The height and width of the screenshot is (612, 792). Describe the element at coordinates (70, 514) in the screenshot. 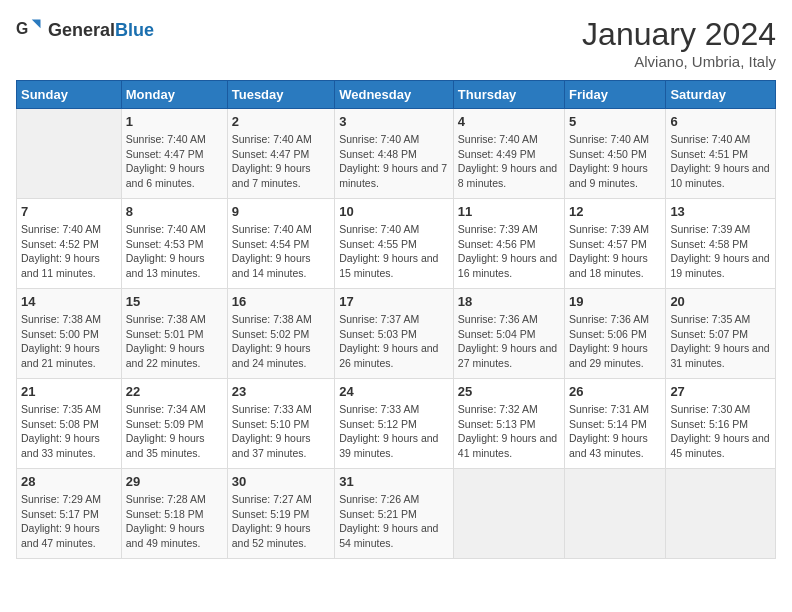

I see `calendar-cell: 28 Sunrise: 7:29 AM Sunset: 5:17 PM Dayl…` at that location.